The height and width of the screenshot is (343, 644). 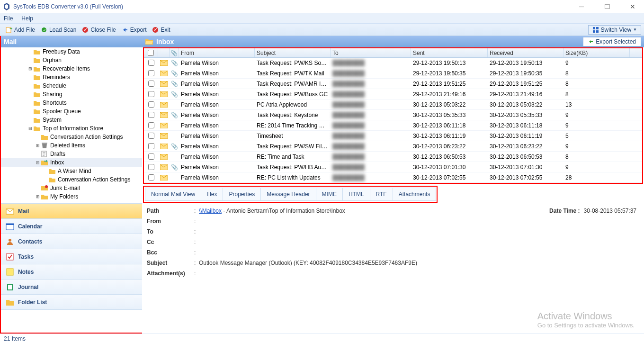 I want to click on tree-item: System, so click(x=72, y=120).